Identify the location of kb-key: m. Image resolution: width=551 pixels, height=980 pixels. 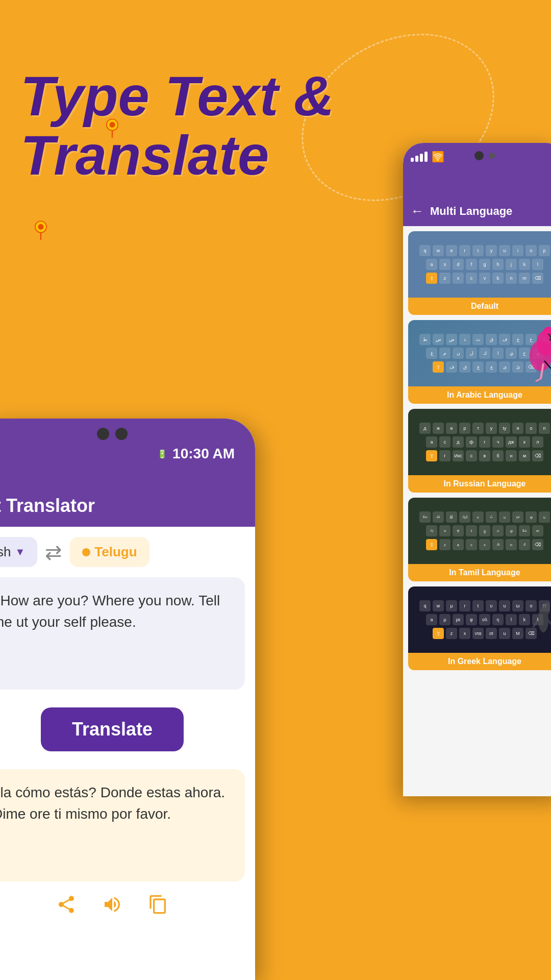
(524, 278).